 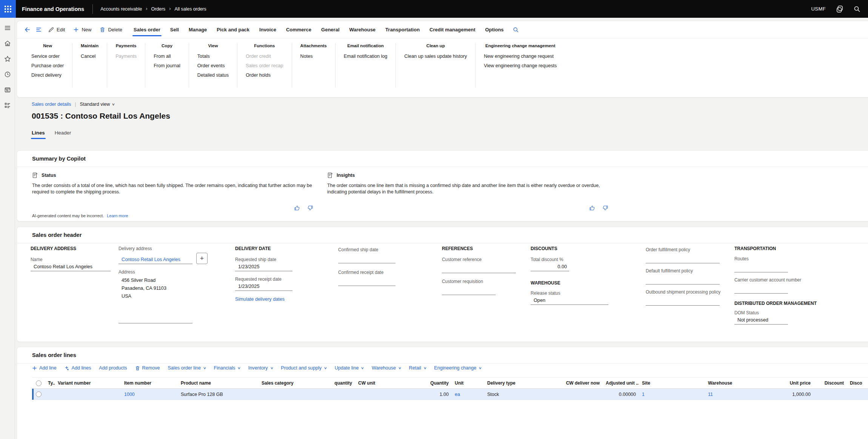 I want to click on tab-sell: Sell, so click(x=174, y=29).